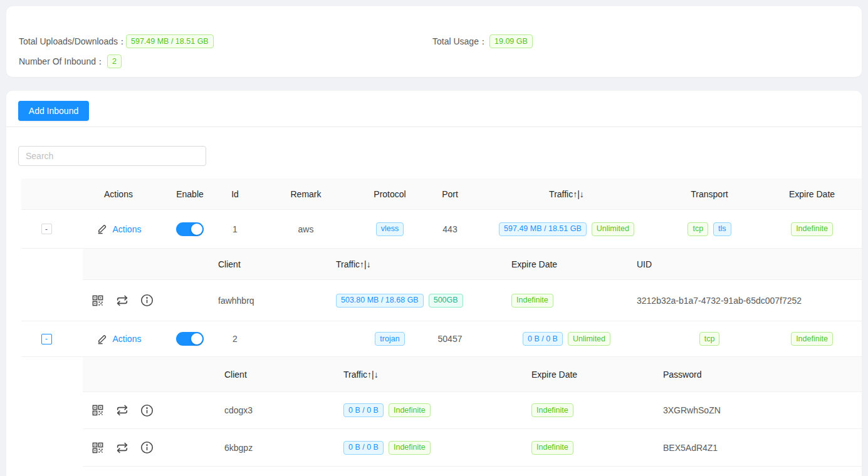 This screenshot has width=868, height=476. Describe the element at coordinates (757, 410) in the screenshot. I see `client-password: 3XGRwhSoZN` at that location.